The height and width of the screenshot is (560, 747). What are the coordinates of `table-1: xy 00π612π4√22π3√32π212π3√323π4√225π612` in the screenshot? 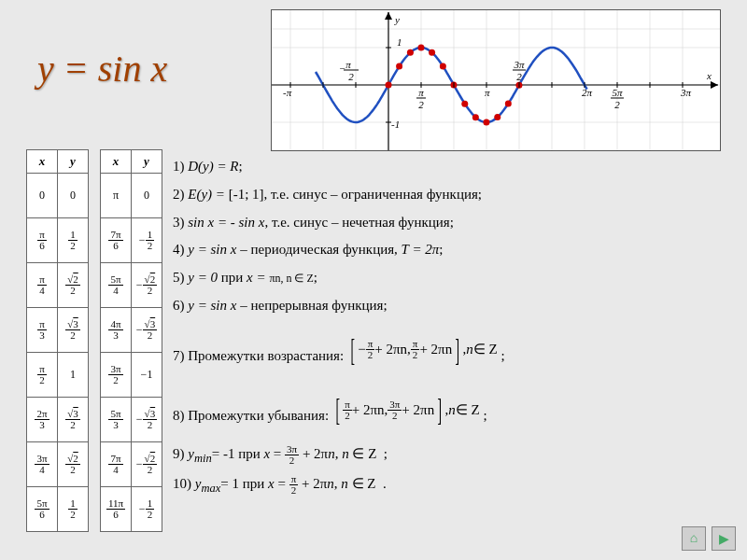 It's located at (58, 341).